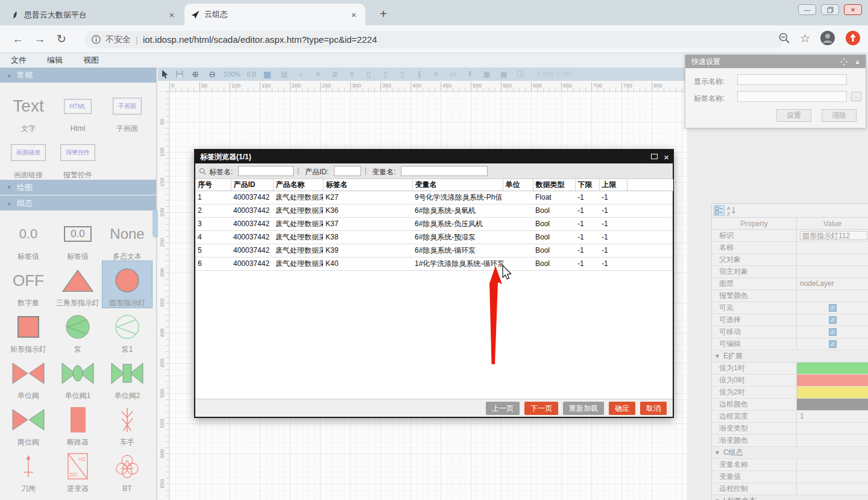 Image resolution: width=868 pixels, height=500 pixels. What do you see at coordinates (622, 408) in the screenshot?
I see `ok-button: 确定` at bounding box center [622, 408].